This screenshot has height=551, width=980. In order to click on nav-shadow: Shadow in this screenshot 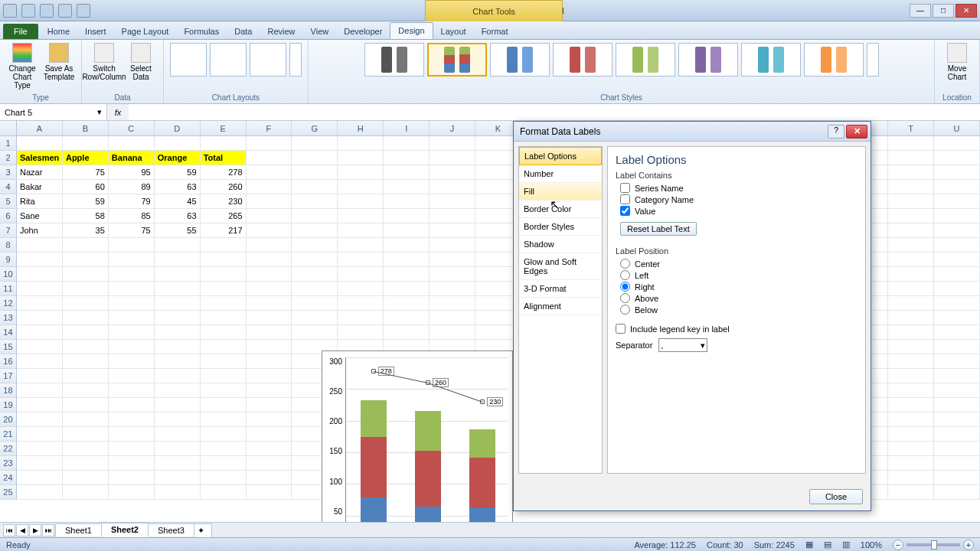, I will do `click(560, 245)`.